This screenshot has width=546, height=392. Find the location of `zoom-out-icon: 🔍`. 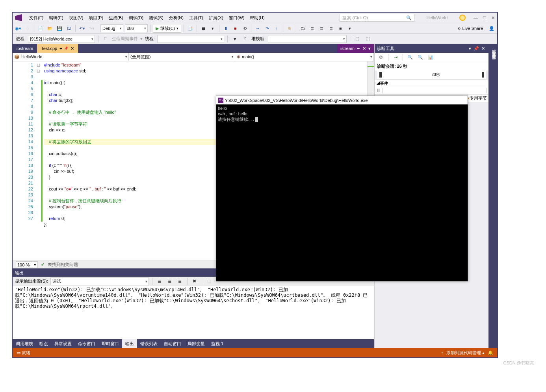

zoom-out-icon: 🔍 is located at coordinates (420, 57).